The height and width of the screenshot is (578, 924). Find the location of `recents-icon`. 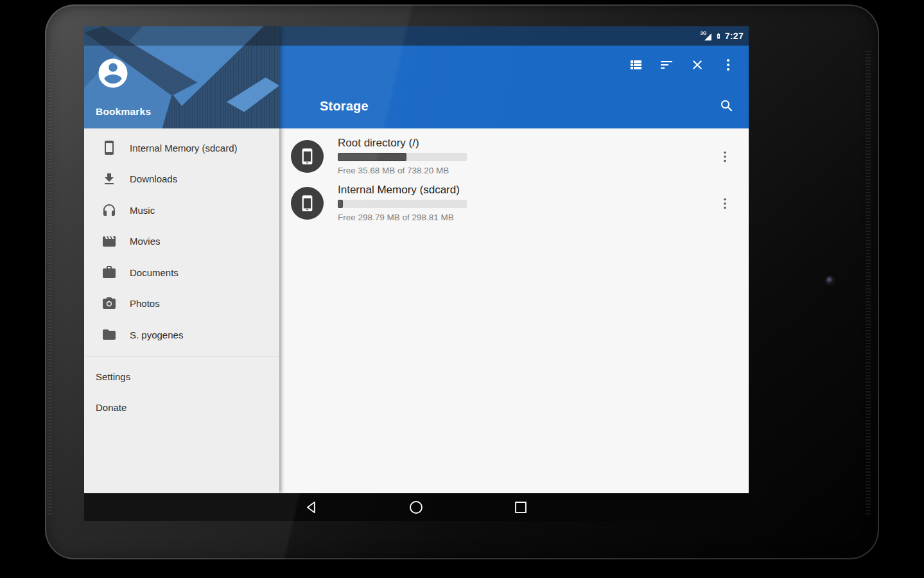

recents-icon is located at coordinates (521, 507).